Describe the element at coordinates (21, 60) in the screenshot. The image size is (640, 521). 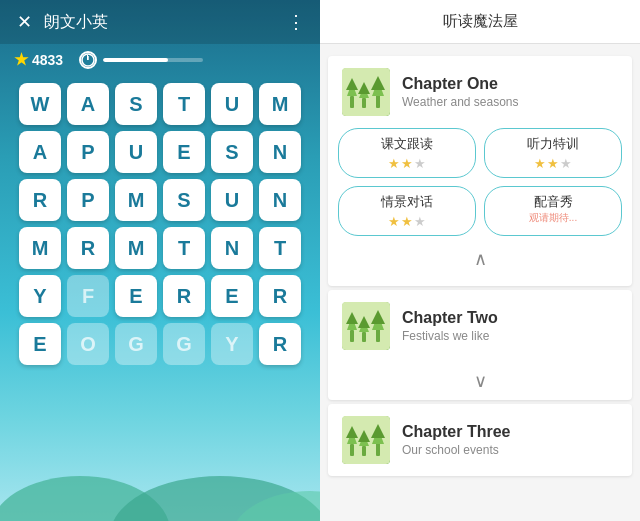
I see `score-star-icon: ★` at that location.